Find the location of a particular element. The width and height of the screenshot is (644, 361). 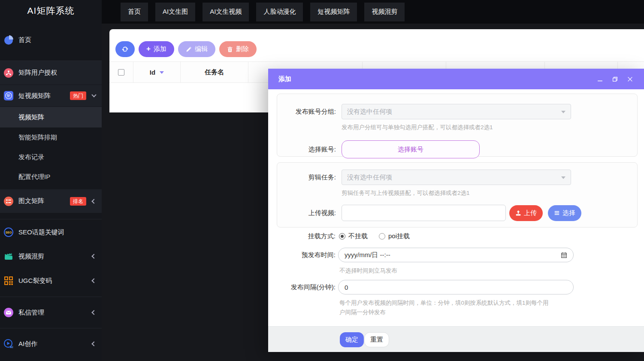

field-label-account-group: 发布账号分组: is located at coordinates (306, 112).